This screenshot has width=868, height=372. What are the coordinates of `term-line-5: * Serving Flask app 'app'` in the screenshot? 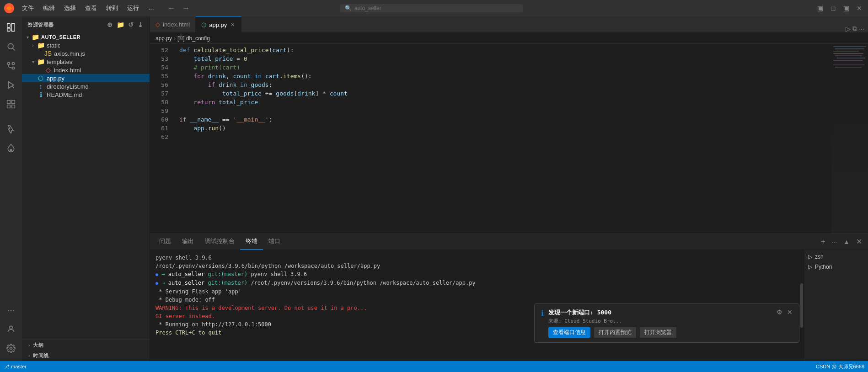 It's located at (475, 292).